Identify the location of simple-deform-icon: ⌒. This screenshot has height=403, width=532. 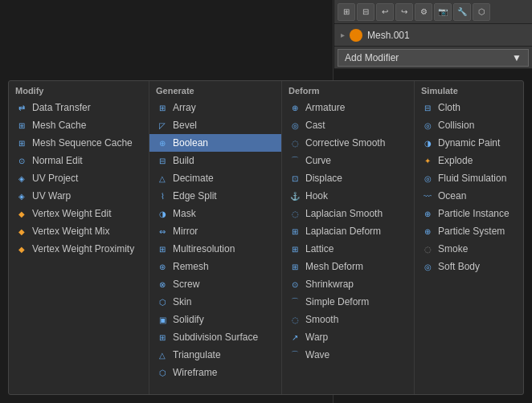
(295, 302).